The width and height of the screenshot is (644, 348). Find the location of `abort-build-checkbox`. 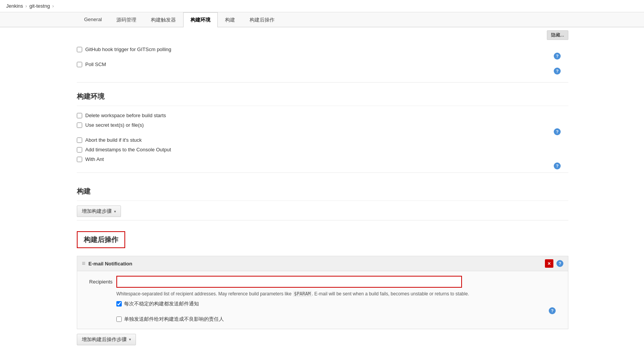

abort-build-checkbox is located at coordinates (79, 140).